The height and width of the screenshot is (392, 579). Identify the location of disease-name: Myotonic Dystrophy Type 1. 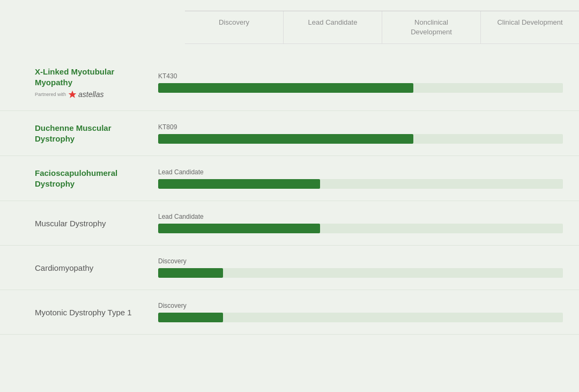
(91, 313).